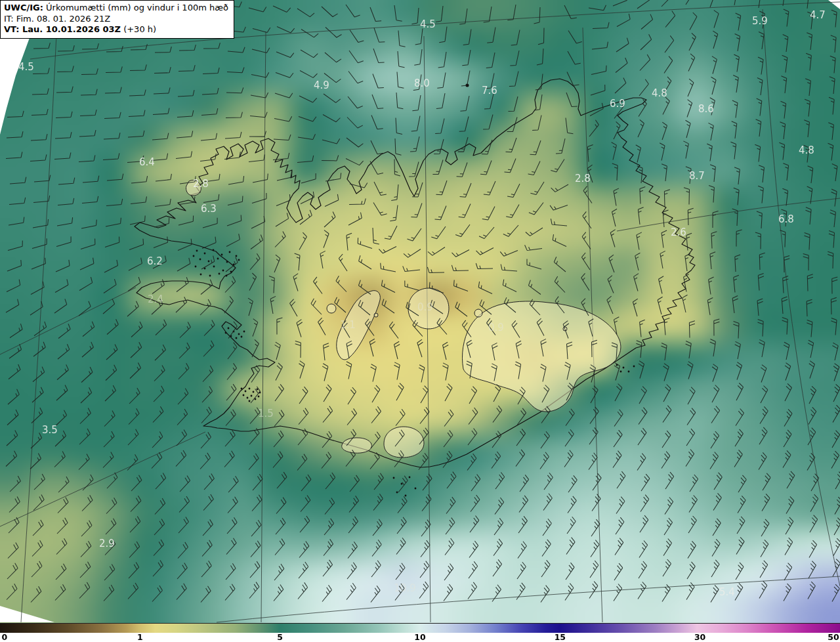  I want to click on map-value-label: 6.9, so click(618, 104).